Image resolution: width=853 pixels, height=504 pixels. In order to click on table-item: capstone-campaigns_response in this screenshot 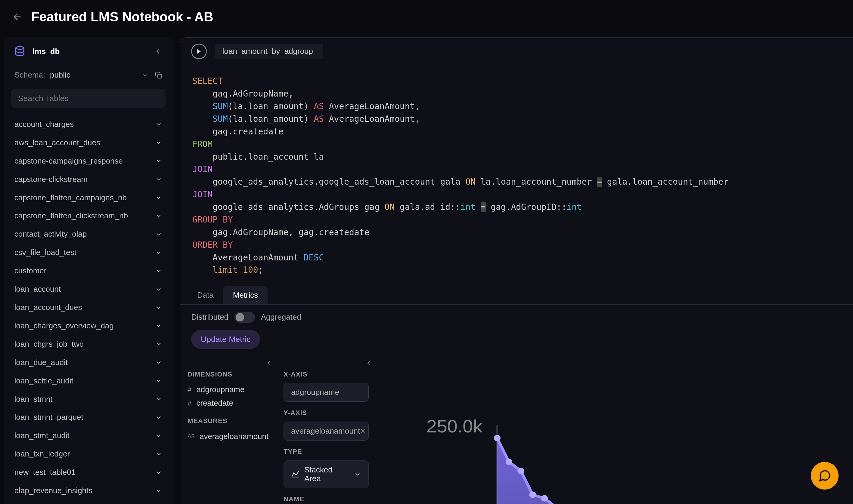, I will do `click(88, 161)`.